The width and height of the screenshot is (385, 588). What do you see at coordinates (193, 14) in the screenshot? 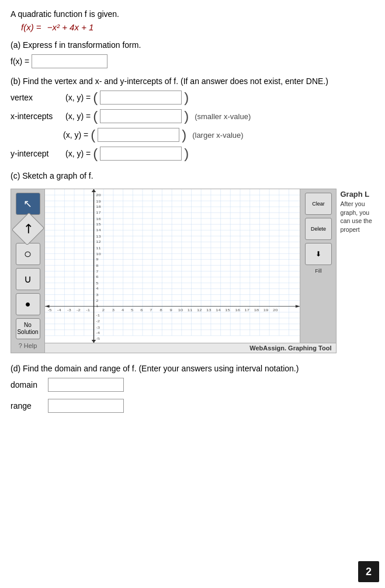
I see `intro-text: A quadratic function f is given.` at bounding box center [193, 14].